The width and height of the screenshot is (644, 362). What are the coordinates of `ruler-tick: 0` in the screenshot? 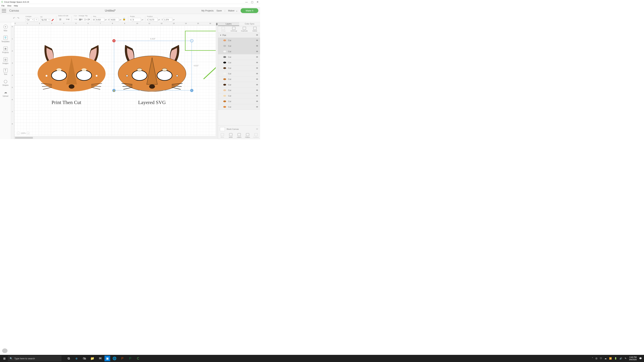 It's located at (12, 26).